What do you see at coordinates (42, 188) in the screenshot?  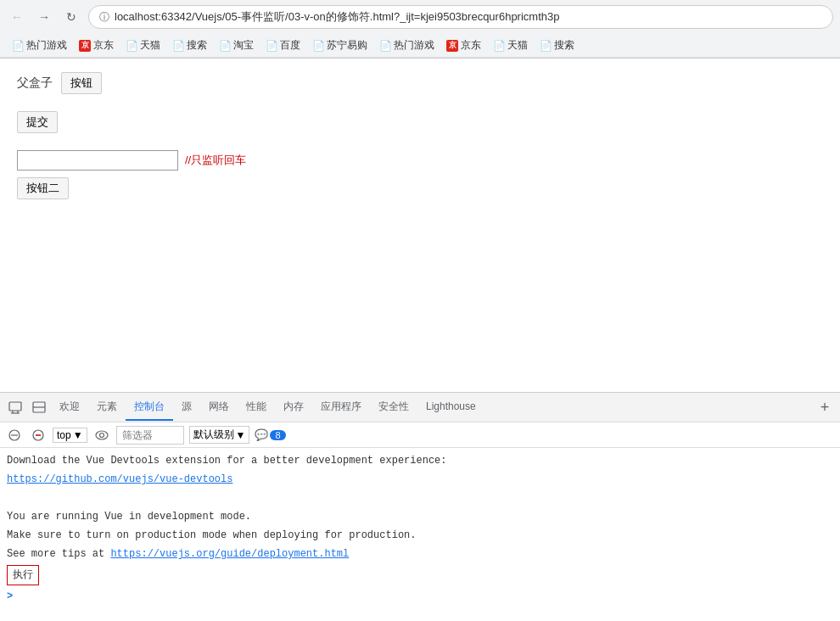 I see `btn2: 按钮二` at bounding box center [42, 188].